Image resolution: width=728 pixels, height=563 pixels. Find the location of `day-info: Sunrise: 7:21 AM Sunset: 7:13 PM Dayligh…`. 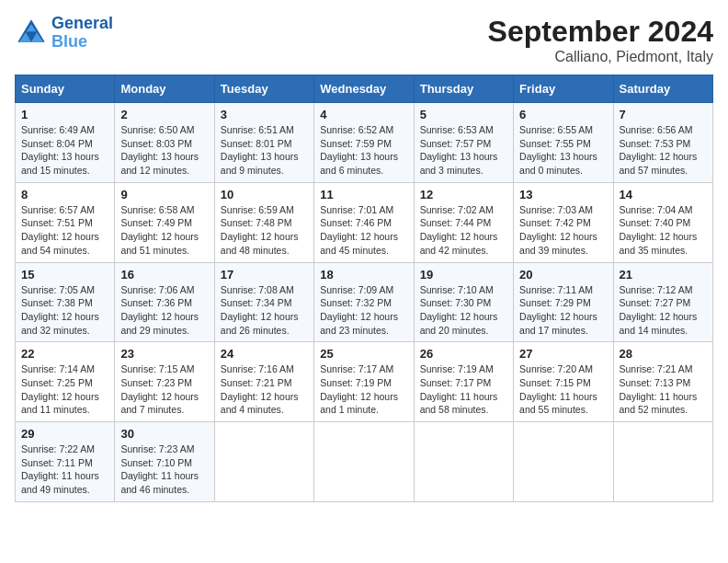

day-info: Sunrise: 7:21 AM Sunset: 7:13 PM Dayligh… is located at coordinates (664, 390).